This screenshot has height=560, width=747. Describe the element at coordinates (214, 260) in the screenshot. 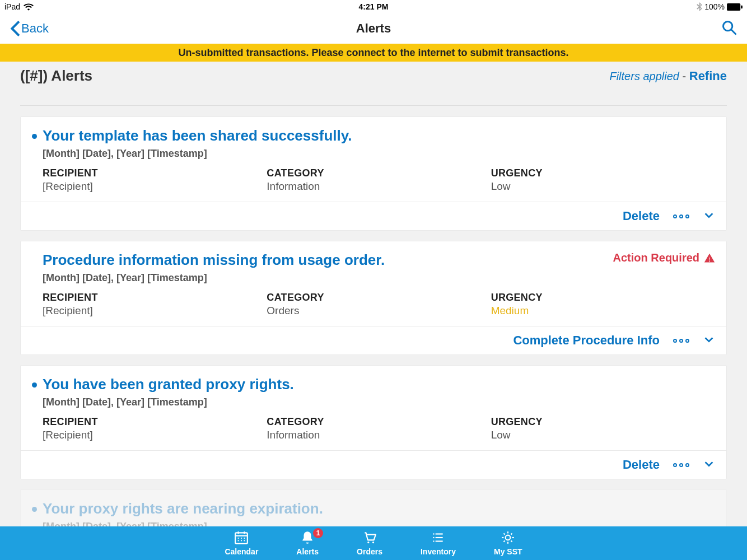

I see `alert-title: Procedure information missing from usage…` at that location.